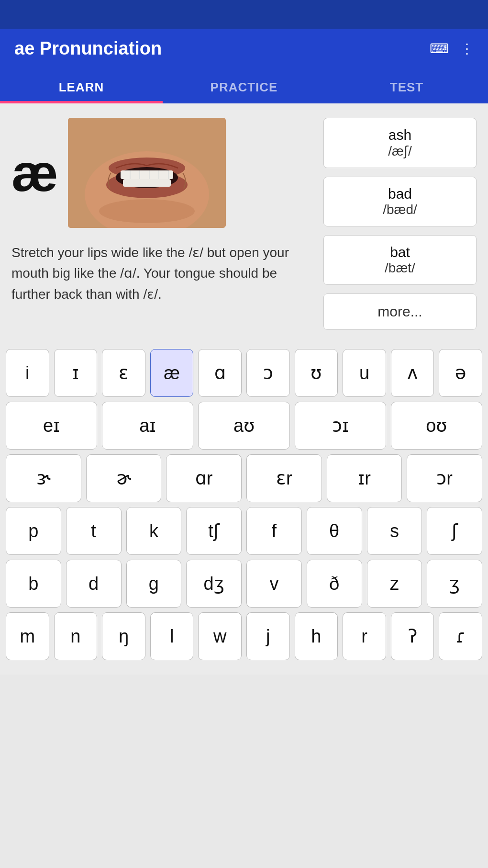 Image resolution: width=488 pixels, height=868 pixels. What do you see at coordinates (244, 426) in the screenshot?
I see `keyboard-row-2: eɪ aɪ aʊ ɔɪ oʊ` at bounding box center [244, 426].